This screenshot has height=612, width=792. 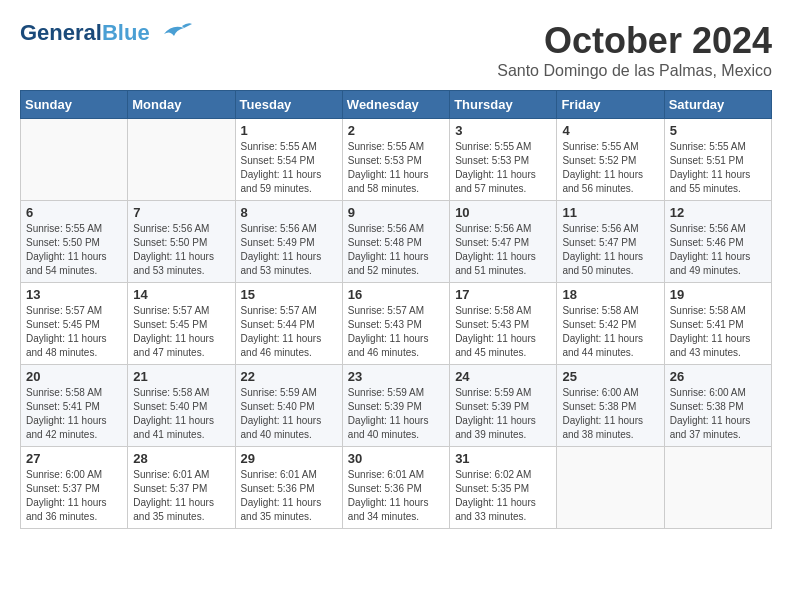 What do you see at coordinates (74, 406) in the screenshot?
I see `calendar-cell: 20Sunrise: 5:58 AM Sunset: 5:41 PM Dayli…` at bounding box center [74, 406].